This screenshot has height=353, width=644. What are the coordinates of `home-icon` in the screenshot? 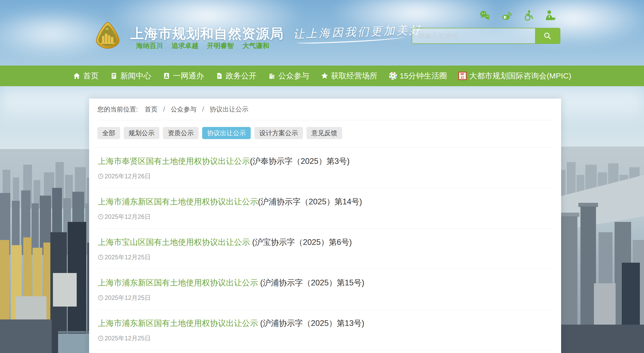 It's located at (77, 76).